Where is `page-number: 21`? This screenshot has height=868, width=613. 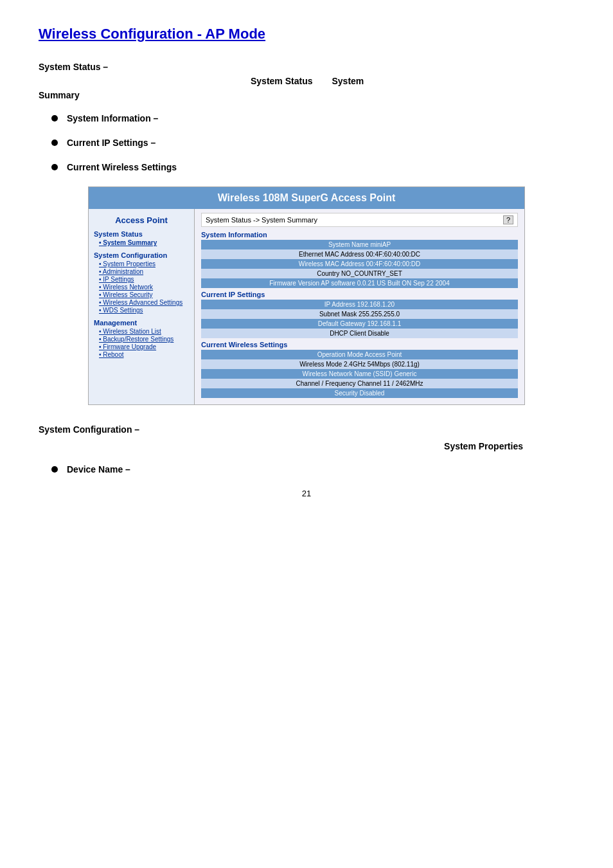 page-number: 21 is located at coordinates (306, 494).